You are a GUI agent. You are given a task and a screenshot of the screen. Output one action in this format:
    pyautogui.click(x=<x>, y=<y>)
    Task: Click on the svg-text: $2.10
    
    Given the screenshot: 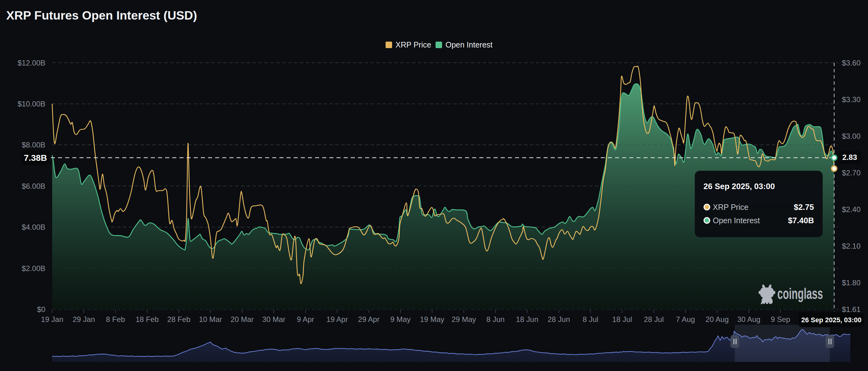 What is the action you would take?
    pyautogui.click(x=851, y=246)
    